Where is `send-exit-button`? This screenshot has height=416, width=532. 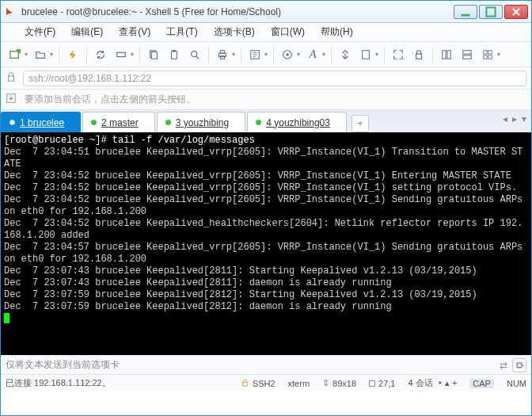 send-exit-button is located at coordinates (519, 365).